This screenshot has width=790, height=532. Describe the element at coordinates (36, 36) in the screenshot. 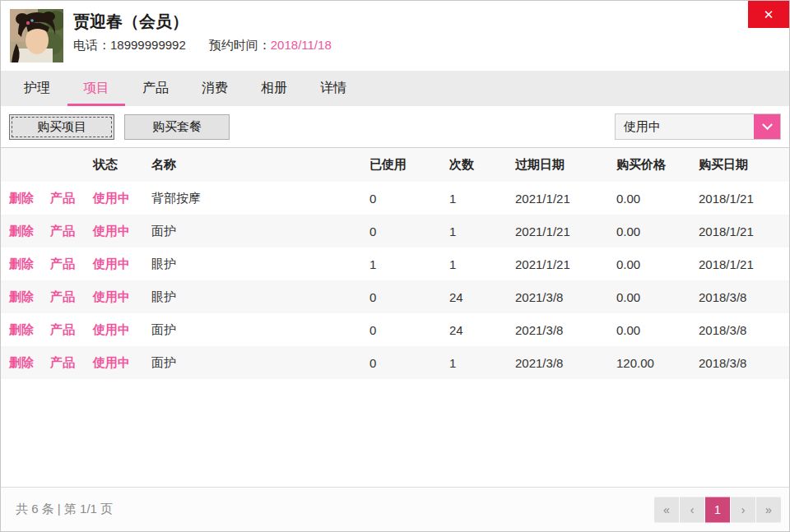

I see `member-avatar` at that location.